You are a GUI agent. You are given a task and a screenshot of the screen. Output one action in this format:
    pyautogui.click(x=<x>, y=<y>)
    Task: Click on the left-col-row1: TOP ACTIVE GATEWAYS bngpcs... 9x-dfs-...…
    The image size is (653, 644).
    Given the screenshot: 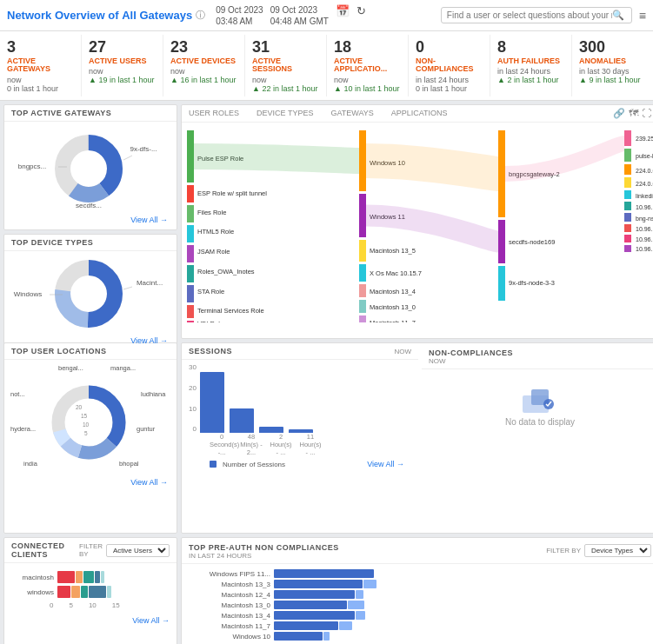 What is the action you would take?
    pyautogui.click(x=90, y=222)
    